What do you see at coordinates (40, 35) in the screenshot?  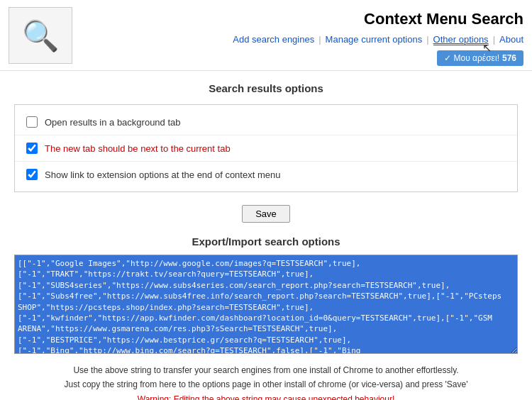 I see `globe-magnifier-icon: 🔍` at bounding box center [40, 35].